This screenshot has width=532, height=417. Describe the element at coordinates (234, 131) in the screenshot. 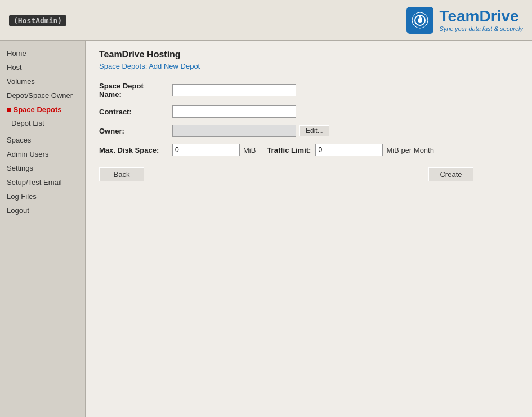

I see `owner-input` at that location.